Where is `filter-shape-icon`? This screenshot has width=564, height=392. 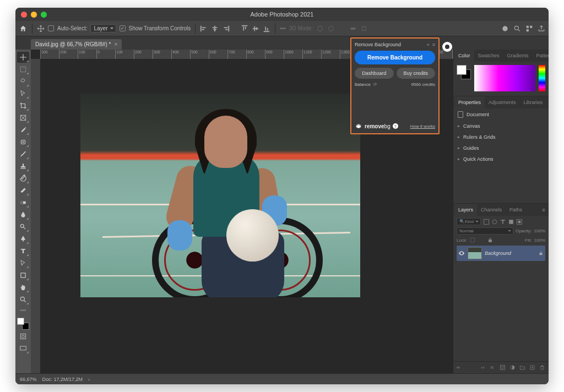
filter-shape-icon is located at coordinates (511, 222).